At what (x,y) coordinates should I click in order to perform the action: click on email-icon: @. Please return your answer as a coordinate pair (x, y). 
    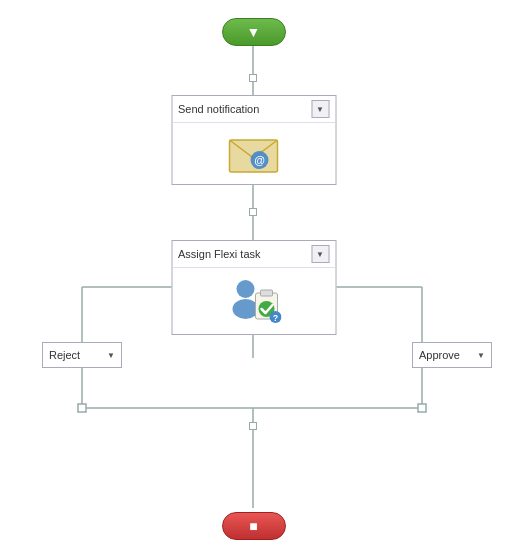
    Looking at the image, I should click on (254, 154).